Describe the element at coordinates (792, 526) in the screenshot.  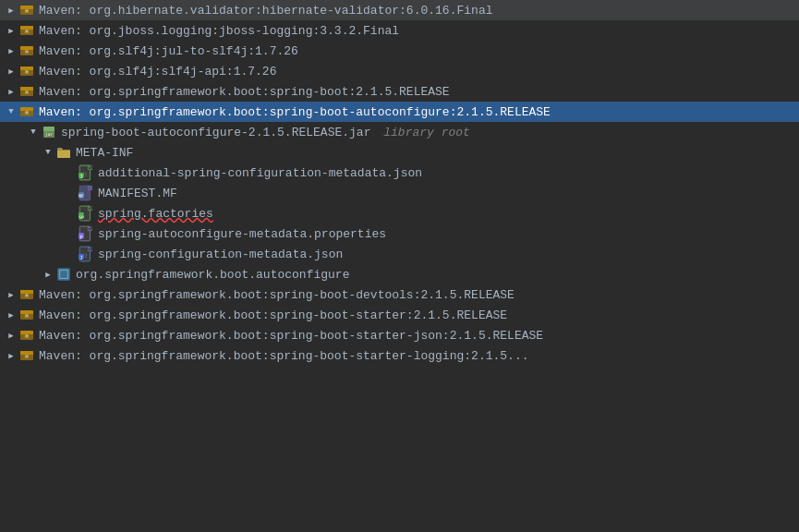
I see `watermark` at that location.